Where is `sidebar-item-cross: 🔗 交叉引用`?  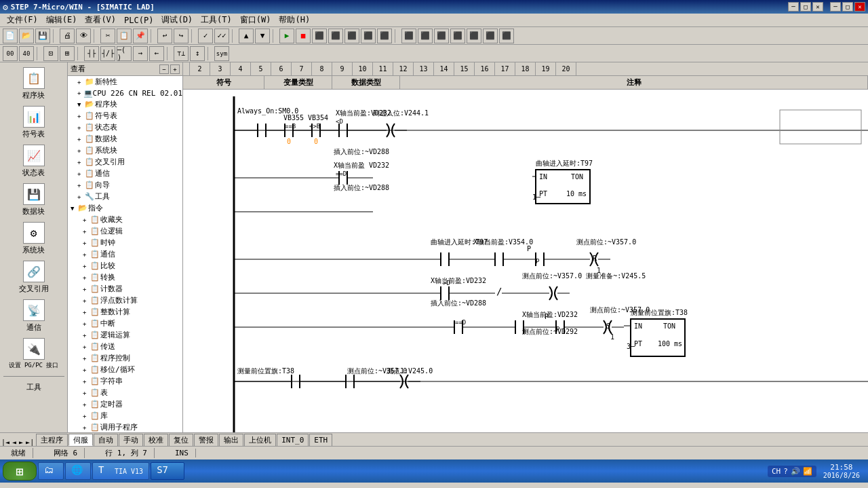
sidebar-item-cross: 🔗 交叉引用 is located at coordinates (34, 277).